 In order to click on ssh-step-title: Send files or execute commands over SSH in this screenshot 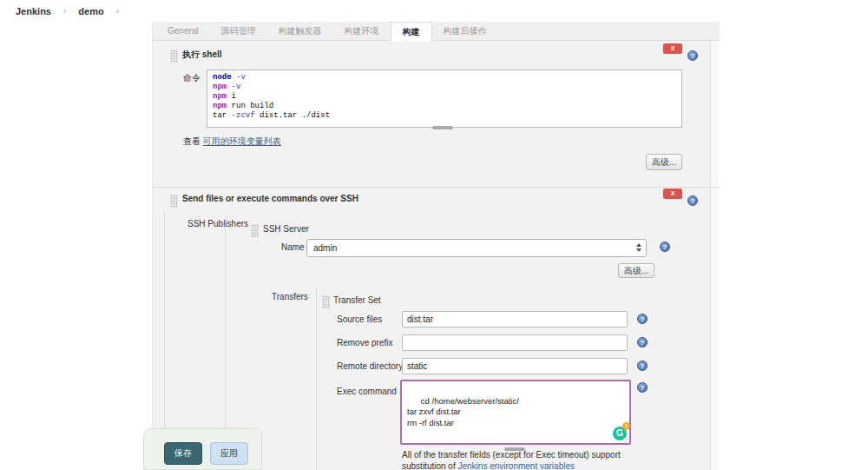, I will do `click(271, 198)`.